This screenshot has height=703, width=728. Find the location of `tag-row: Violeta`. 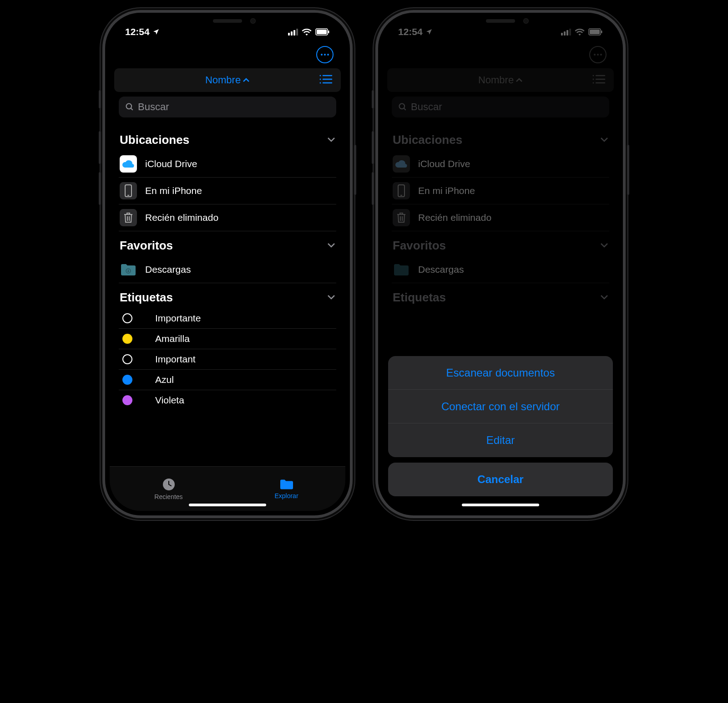

tag-row: Violeta is located at coordinates (228, 400).